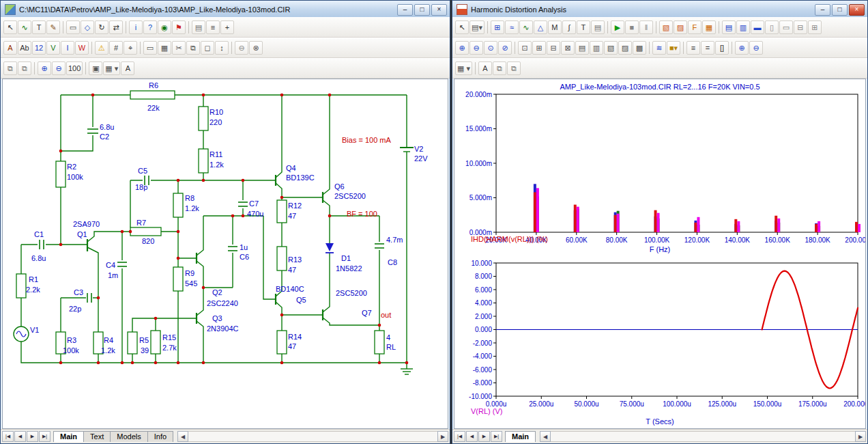 The height and width of the screenshot is (444, 868). Describe the element at coordinates (732, 48) in the screenshot. I see `tool-sep4` at that location.